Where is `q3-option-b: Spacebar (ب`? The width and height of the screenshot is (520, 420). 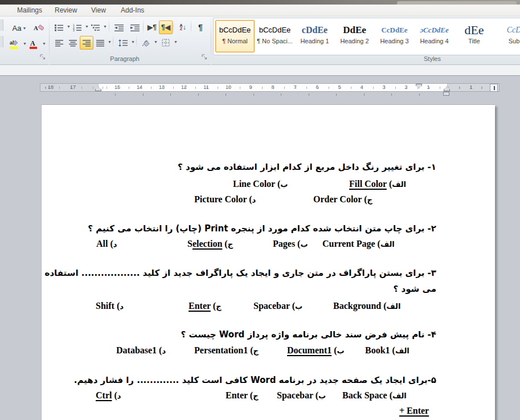
q3-option-b: Spacebar (ب is located at coordinates (278, 306).